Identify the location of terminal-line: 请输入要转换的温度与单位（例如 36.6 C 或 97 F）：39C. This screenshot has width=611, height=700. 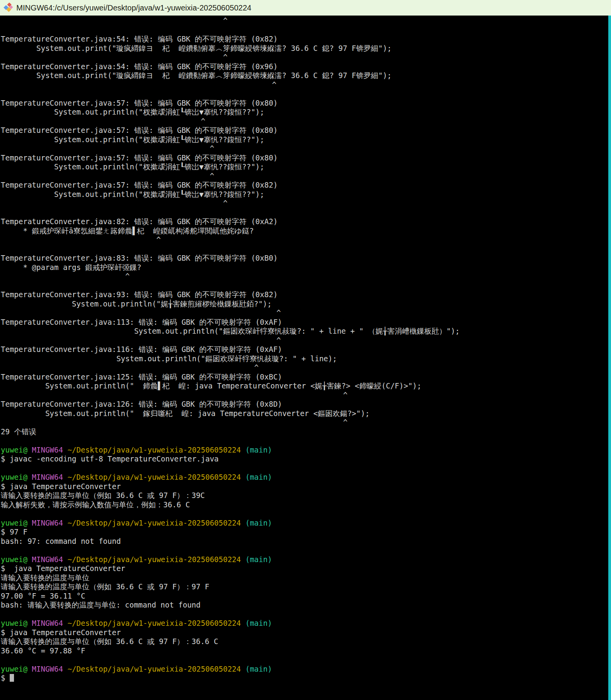
(306, 496).